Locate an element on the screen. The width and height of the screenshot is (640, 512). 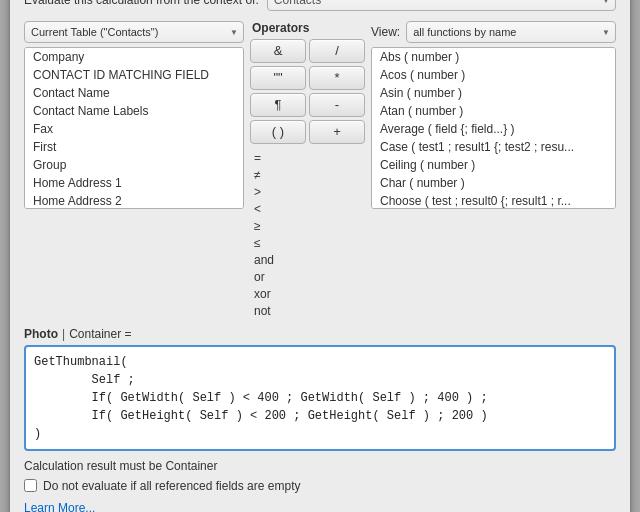
func-asin: Asin ( number ) is located at coordinates (494, 93).